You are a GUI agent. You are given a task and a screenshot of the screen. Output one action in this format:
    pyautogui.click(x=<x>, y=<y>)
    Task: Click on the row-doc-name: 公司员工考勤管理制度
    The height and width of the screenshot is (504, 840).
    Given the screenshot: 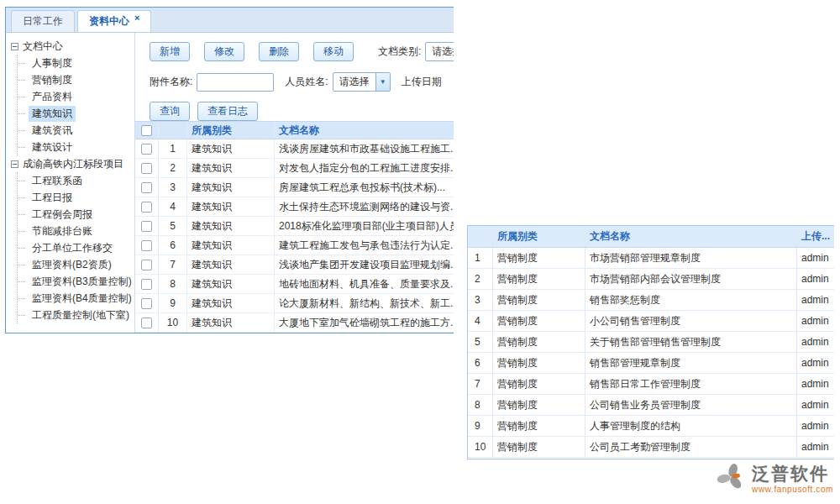 What is the action you would take?
    pyautogui.click(x=691, y=447)
    